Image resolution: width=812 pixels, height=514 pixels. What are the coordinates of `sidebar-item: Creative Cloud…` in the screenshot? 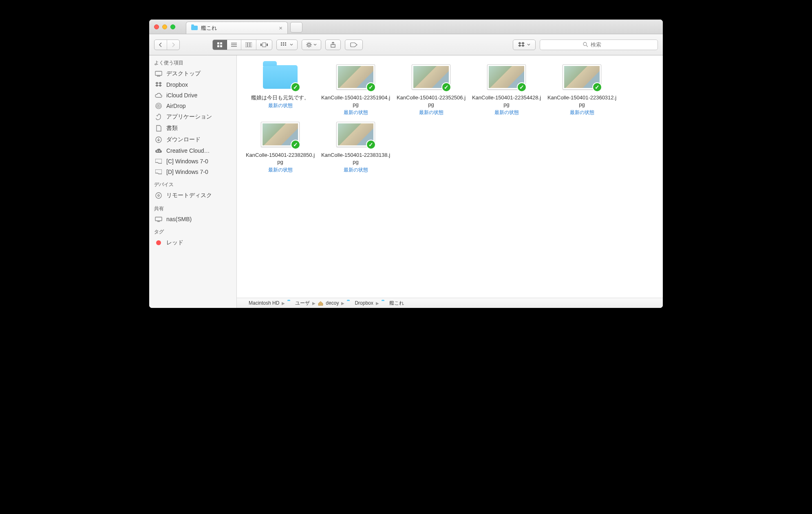 It's located at (193, 151).